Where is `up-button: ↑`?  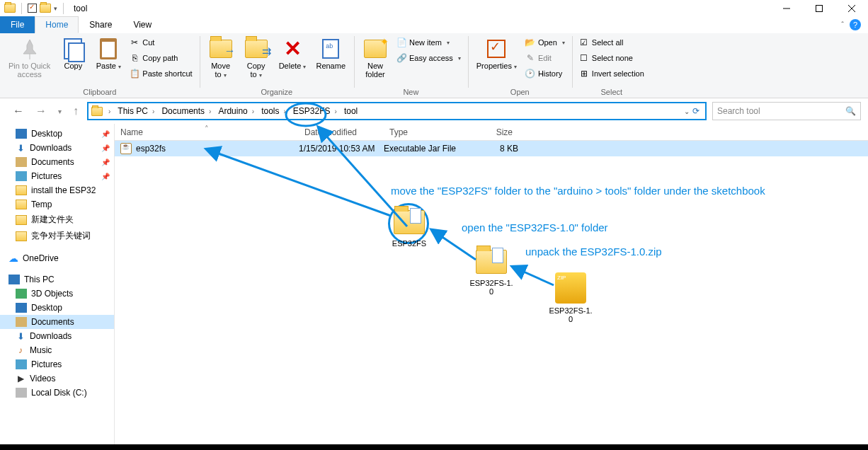 up-button: ↑ is located at coordinates (76, 111).